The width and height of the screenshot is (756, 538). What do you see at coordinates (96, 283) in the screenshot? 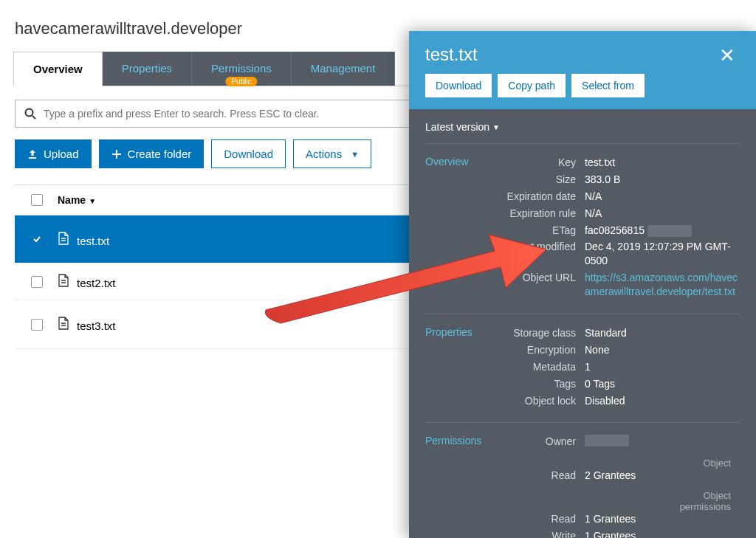
I see `file-name: test2.txt` at bounding box center [96, 283].